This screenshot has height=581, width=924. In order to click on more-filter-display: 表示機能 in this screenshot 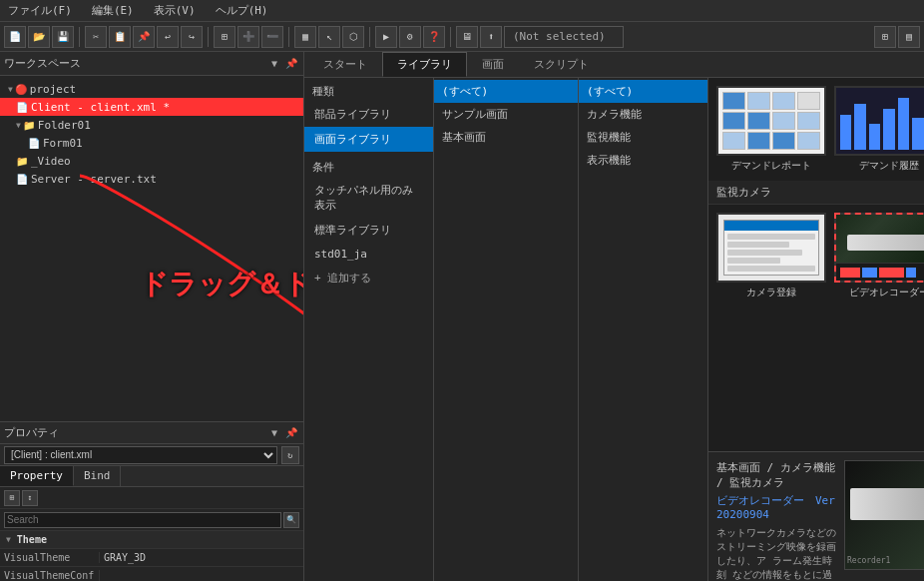, I will do `click(643, 160)`.